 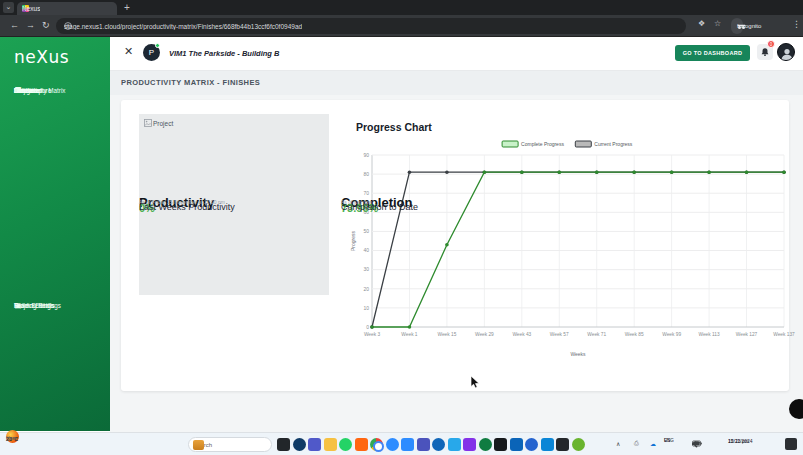 What do you see at coordinates (366, 155) in the screenshot?
I see `svg-text: 90` at bounding box center [366, 155].